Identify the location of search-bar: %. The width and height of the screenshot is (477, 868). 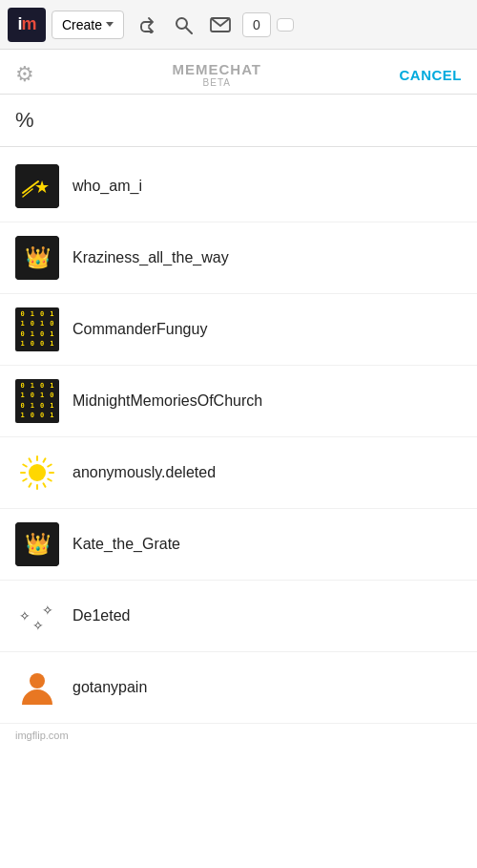
(238, 120).